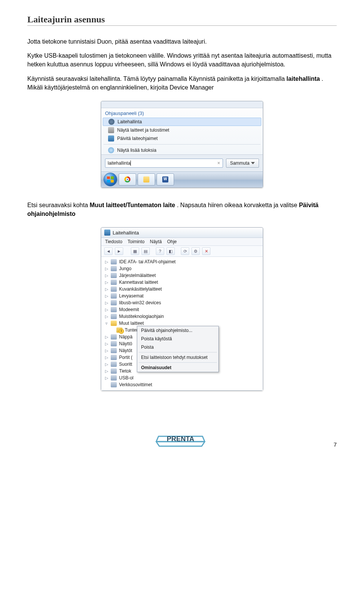 Image resolution: width=364 pixels, height=604 pixels. What do you see at coordinates (172, 242) in the screenshot?
I see `menu-help: Ohje` at bounding box center [172, 242].